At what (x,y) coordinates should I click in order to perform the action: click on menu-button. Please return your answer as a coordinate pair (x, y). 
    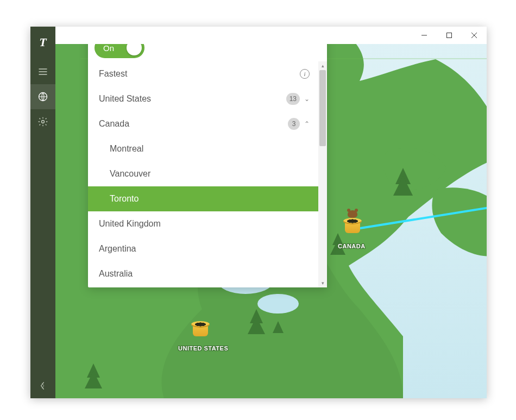
    Looking at the image, I should click on (43, 72).